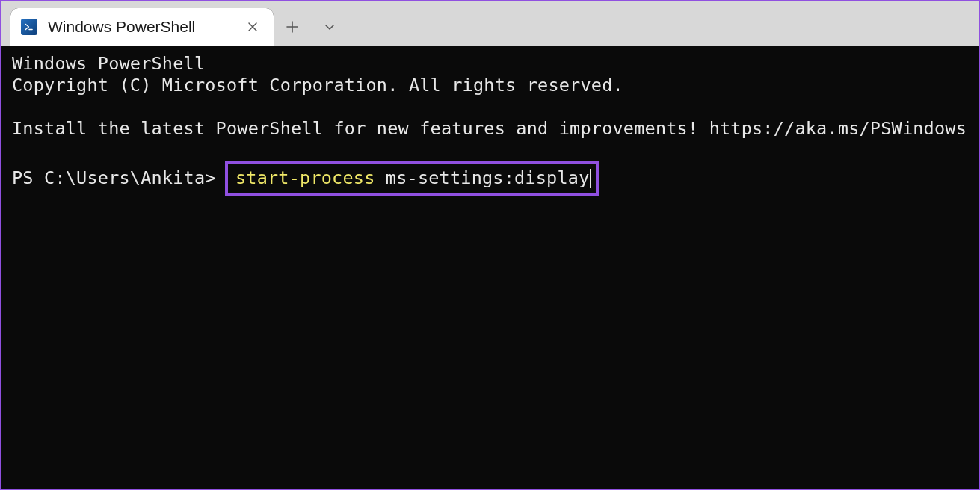  I want to click on tab-controls, so click(311, 27).